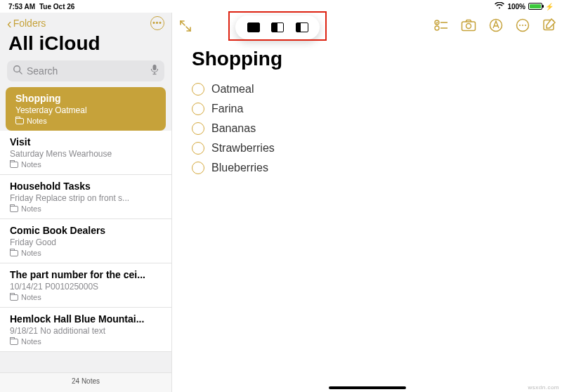  Describe the element at coordinates (544, 388) in the screenshot. I see `watermark: wsxdn.com` at that location.